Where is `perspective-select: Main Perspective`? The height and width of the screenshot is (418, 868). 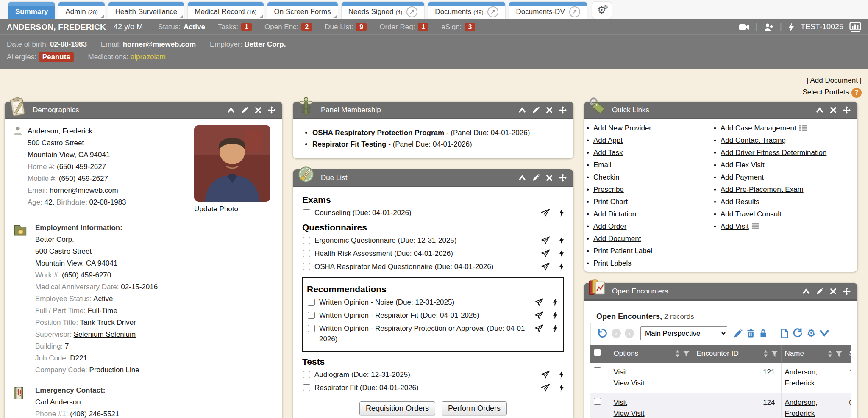
perspective-select: Main Perspective is located at coordinates (684, 333).